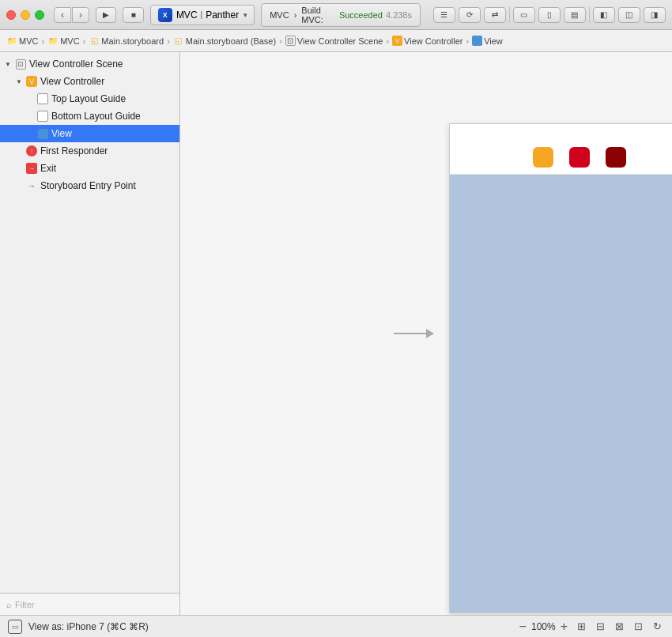 The height and width of the screenshot is (637, 672). What do you see at coordinates (575, 15) in the screenshot?
I see `editor-version-button: ▤` at bounding box center [575, 15].